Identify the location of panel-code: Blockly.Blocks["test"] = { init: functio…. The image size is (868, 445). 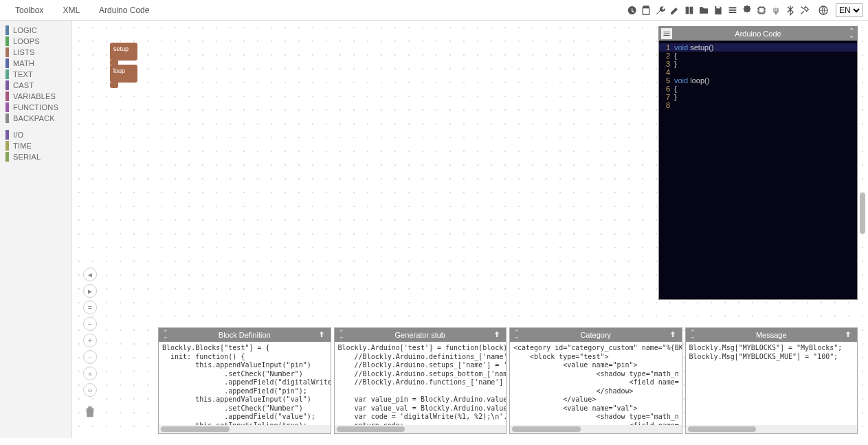
(245, 384).